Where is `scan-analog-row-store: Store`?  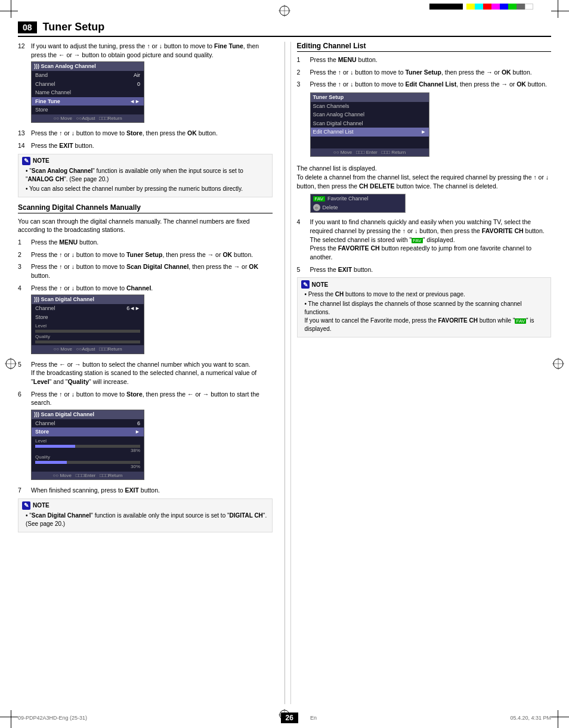 scan-analog-row-store: Store is located at coordinates (88, 110).